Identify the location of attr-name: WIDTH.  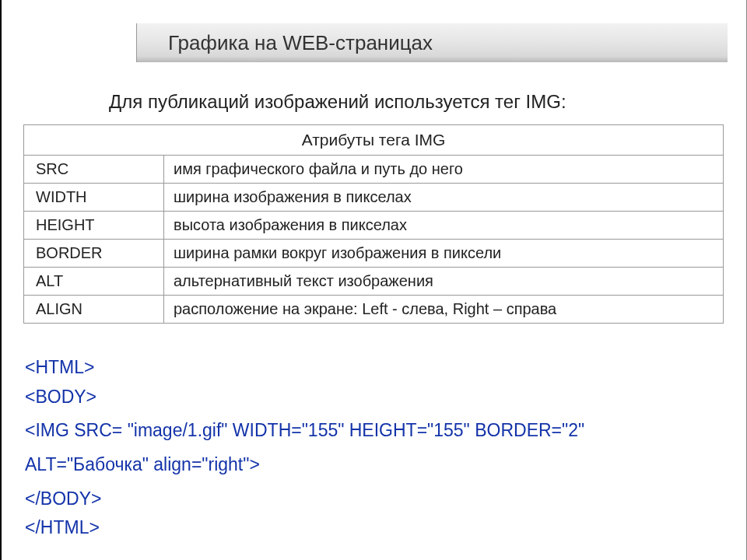
(94, 198).